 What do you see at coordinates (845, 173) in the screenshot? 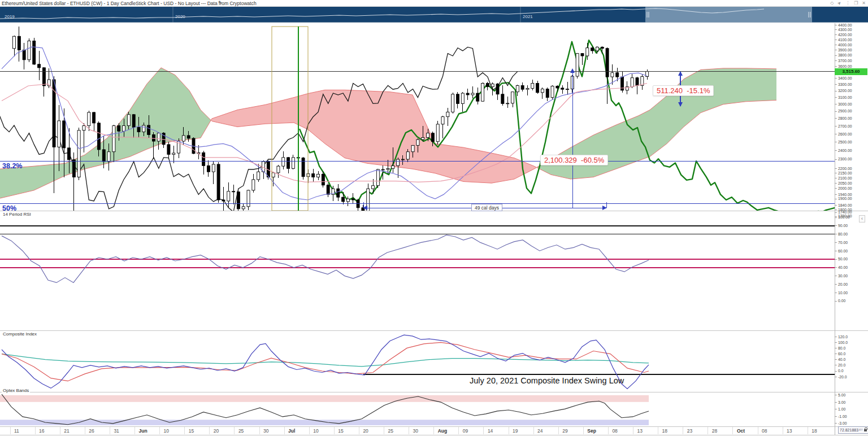
I see `svg-text: 2150.00` at bounding box center [845, 173].